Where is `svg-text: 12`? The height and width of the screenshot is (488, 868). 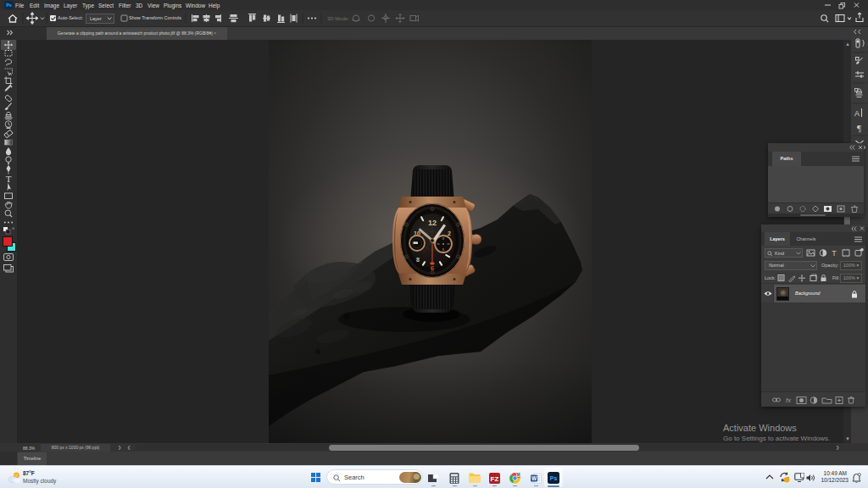 svg-text: 12 is located at coordinates (432, 223).